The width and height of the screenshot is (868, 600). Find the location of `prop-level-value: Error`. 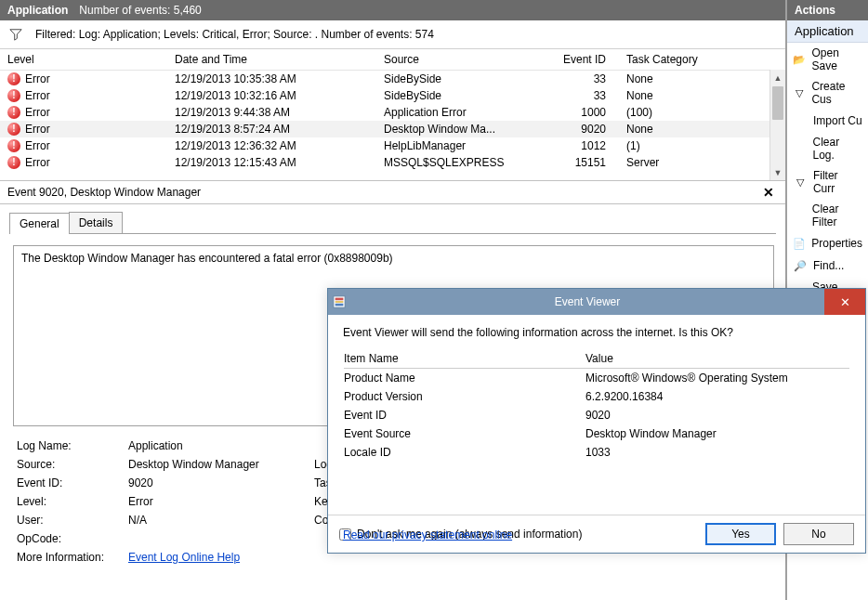

prop-level-value: Error is located at coordinates (221, 502).